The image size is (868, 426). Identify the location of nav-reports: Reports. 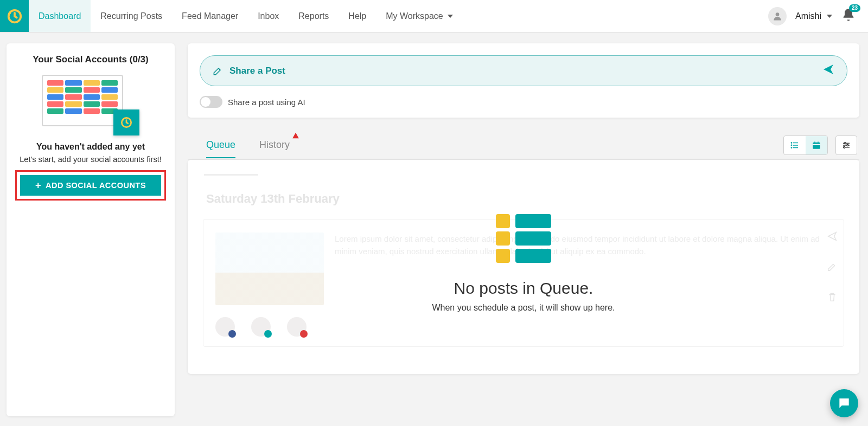
(314, 16).